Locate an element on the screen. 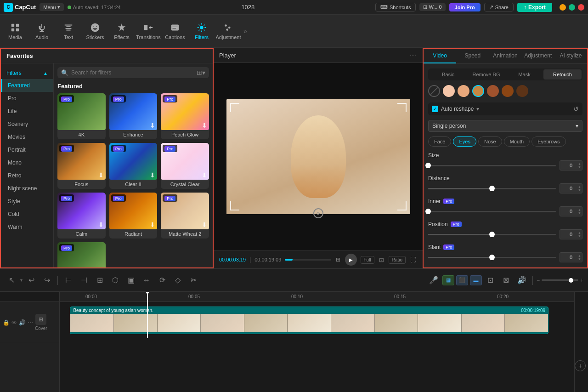 The width and height of the screenshot is (588, 392). clip-style-btn1: ▦ is located at coordinates (448, 280).